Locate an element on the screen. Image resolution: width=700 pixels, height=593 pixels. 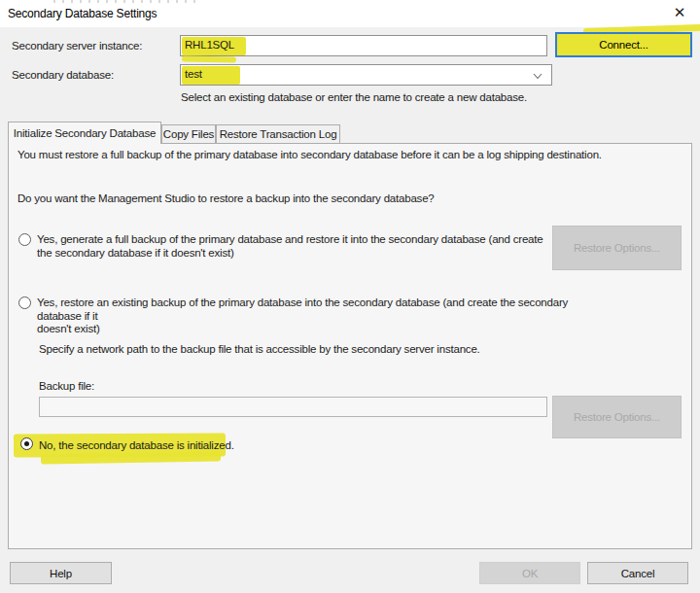
database-label: Secondary database: is located at coordinates (62, 75).